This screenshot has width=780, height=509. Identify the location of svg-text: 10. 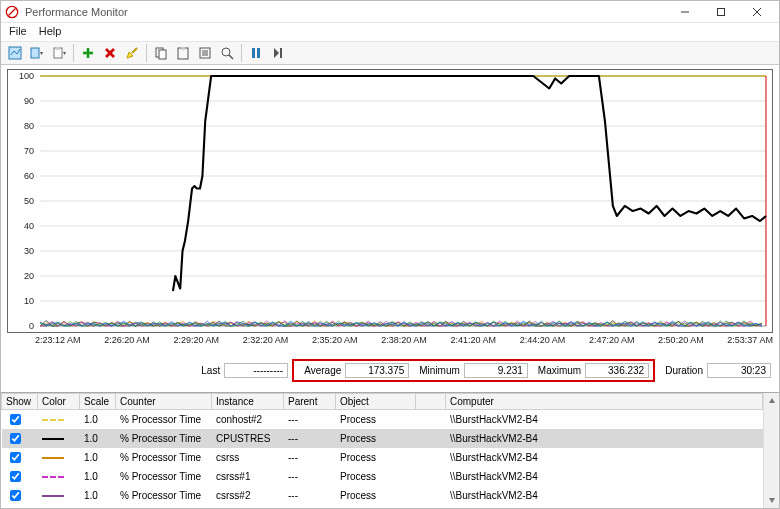
(29, 301).